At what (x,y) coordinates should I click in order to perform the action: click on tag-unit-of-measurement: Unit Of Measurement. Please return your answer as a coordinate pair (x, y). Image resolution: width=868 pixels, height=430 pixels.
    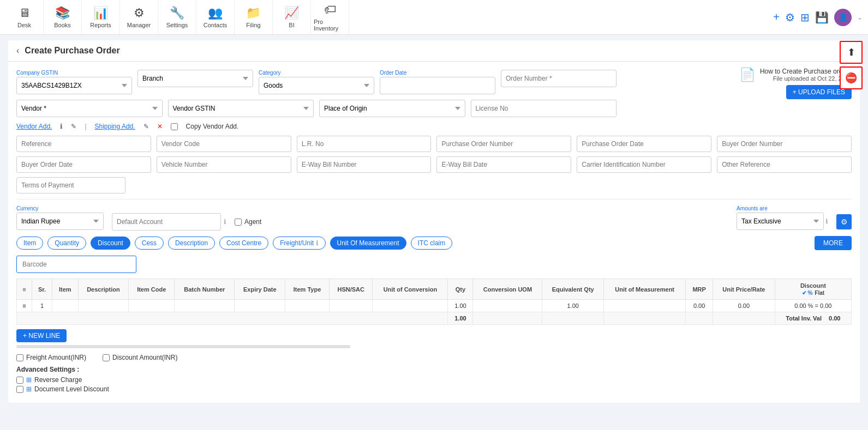
    Looking at the image, I should click on (368, 243).